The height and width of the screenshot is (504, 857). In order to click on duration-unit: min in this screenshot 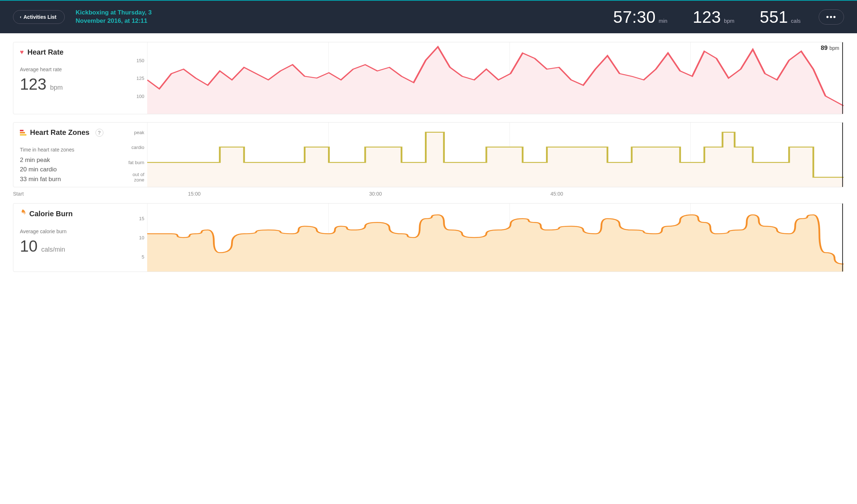, I will do `click(663, 21)`.